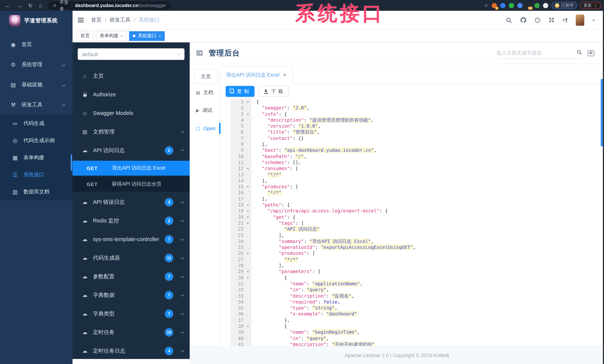 Image resolution: width=604 pixels, height=364 pixels. What do you see at coordinates (238, 253) in the screenshot?
I see `line-number: 26` at bounding box center [238, 253].